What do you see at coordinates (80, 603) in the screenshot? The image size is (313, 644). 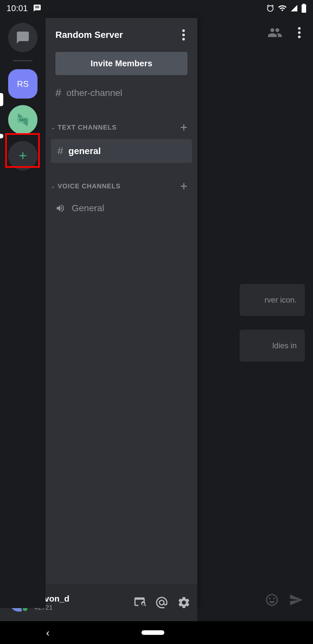 I see `user-info: devon_d #2721` at bounding box center [80, 603].